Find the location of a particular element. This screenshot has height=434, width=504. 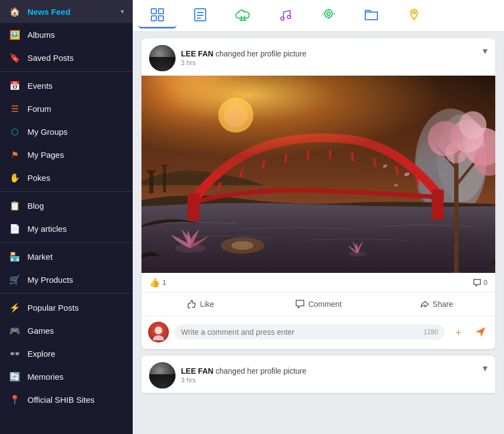

post-meta-2: LEE FAN changed her profile picture 3 hr… is located at coordinates (335, 375).